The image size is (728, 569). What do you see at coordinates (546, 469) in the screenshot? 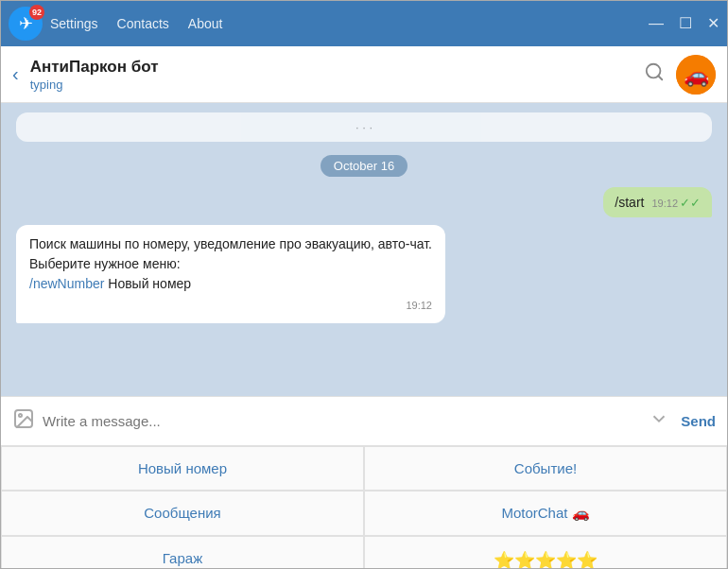
I see `bot-button-event: Событие!` at bounding box center [546, 469].